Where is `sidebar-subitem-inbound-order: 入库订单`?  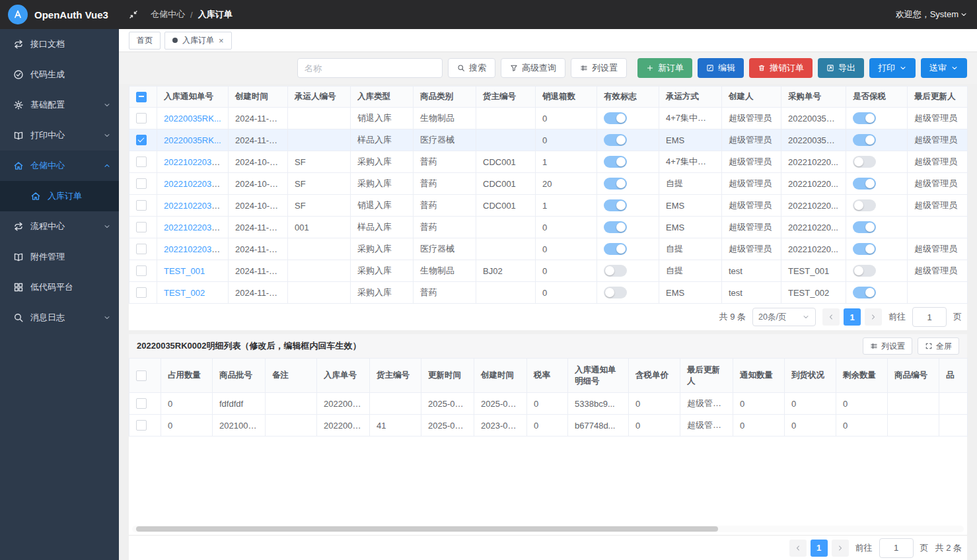
sidebar-subitem-inbound-order: 入库订单 is located at coordinates (59, 196).